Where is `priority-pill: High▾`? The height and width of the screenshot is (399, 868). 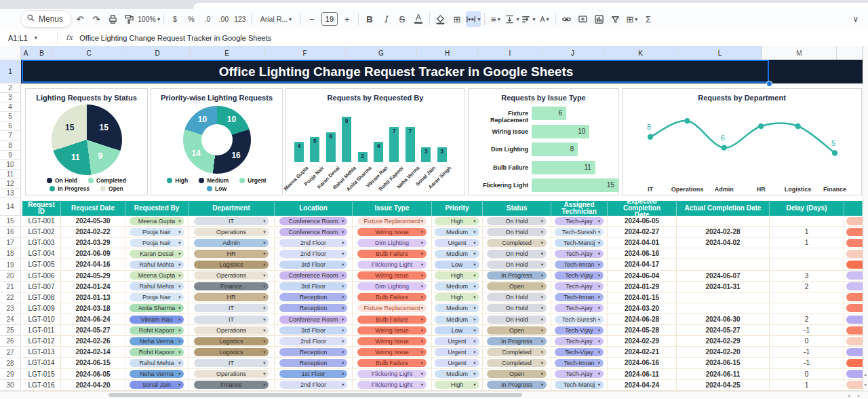
priority-pill: High▾ is located at coordinates (457, 221).